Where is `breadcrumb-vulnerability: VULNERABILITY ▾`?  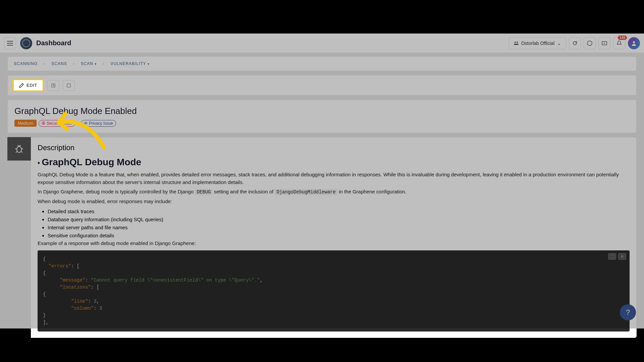
breadcrumb-vulnerability: VULNERABILITY ▾ is located at coordinates (130, 64).